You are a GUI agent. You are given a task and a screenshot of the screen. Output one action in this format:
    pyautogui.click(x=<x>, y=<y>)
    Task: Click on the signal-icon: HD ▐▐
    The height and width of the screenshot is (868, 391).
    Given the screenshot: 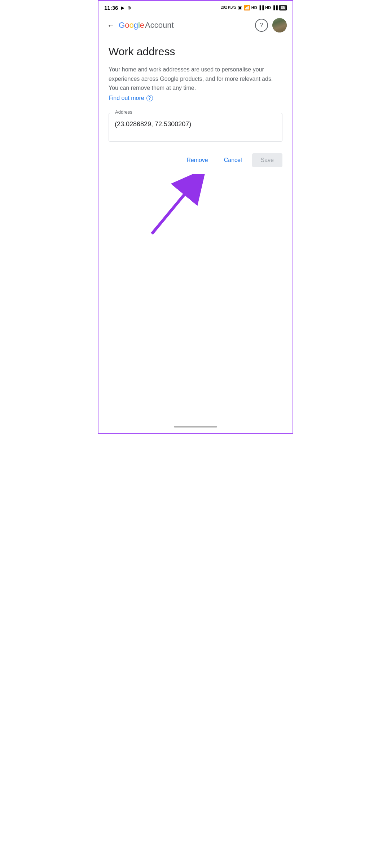 What is the action you would take?
    pyautogui.click(x=258, y=8)
    